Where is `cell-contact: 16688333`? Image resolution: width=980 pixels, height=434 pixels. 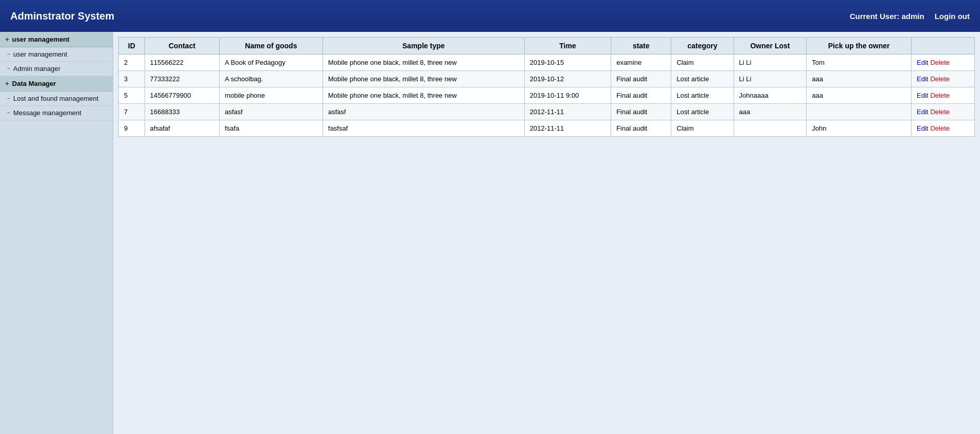 cell-contact: 16688333 is located at coordinates (182, 112).